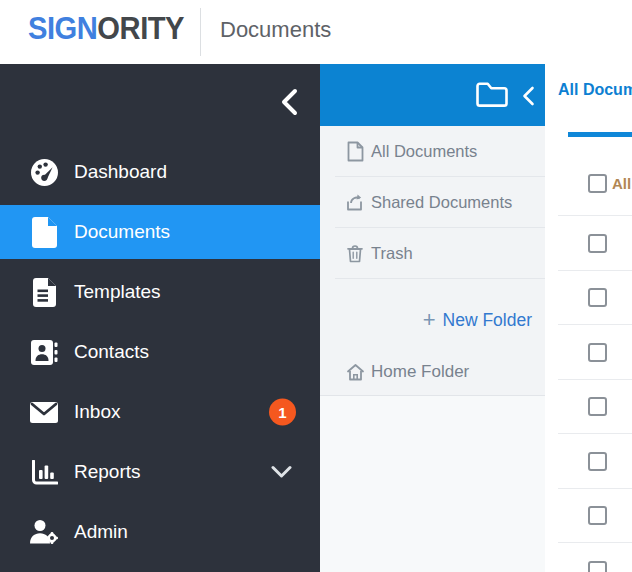 Image resolution: width=632 pixels, height=572 pixels. I want to click on folder-panel-lower-area, so click(432, 484).